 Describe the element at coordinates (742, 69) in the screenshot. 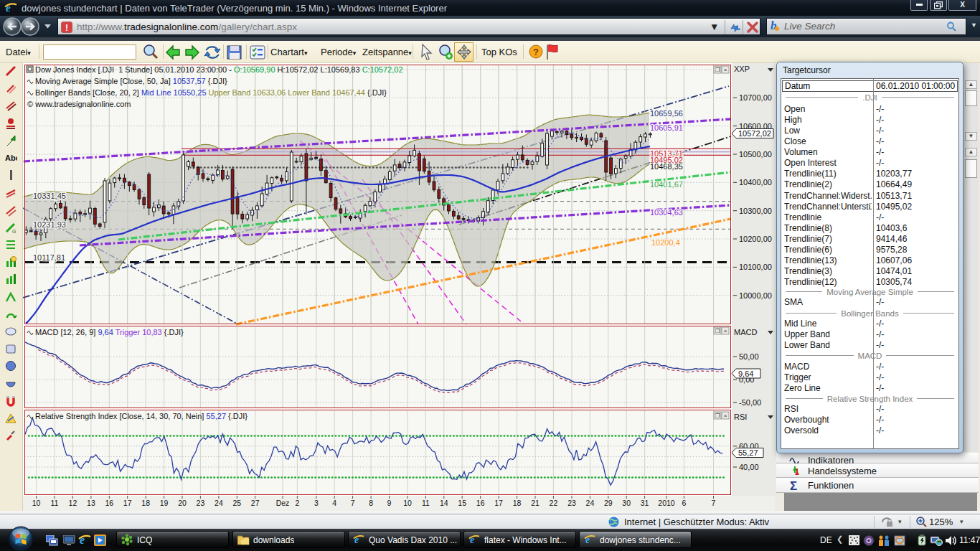

I see `svg-text: XXP` at that location.